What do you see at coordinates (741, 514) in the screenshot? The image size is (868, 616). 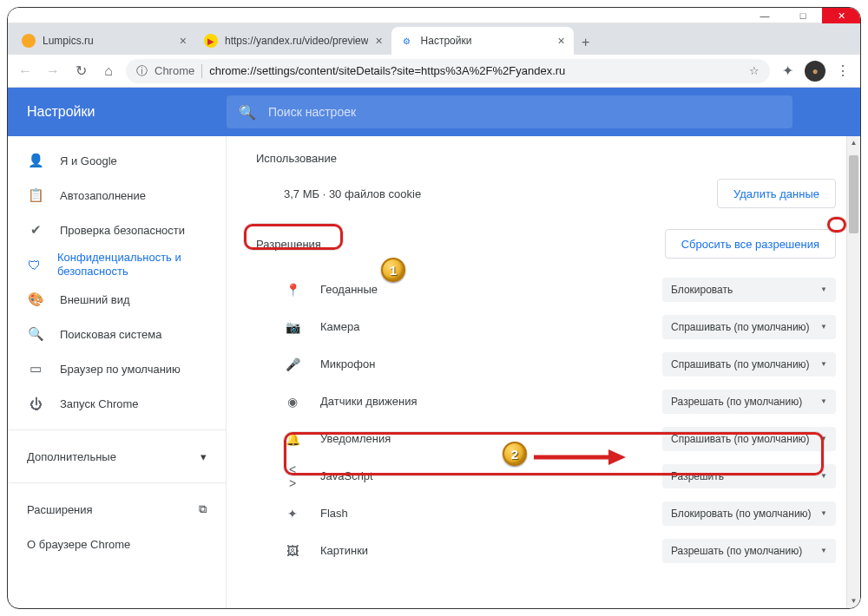 I see `permission-value: Блокировать (по умолчанию)` at bounding box center [741, 514].